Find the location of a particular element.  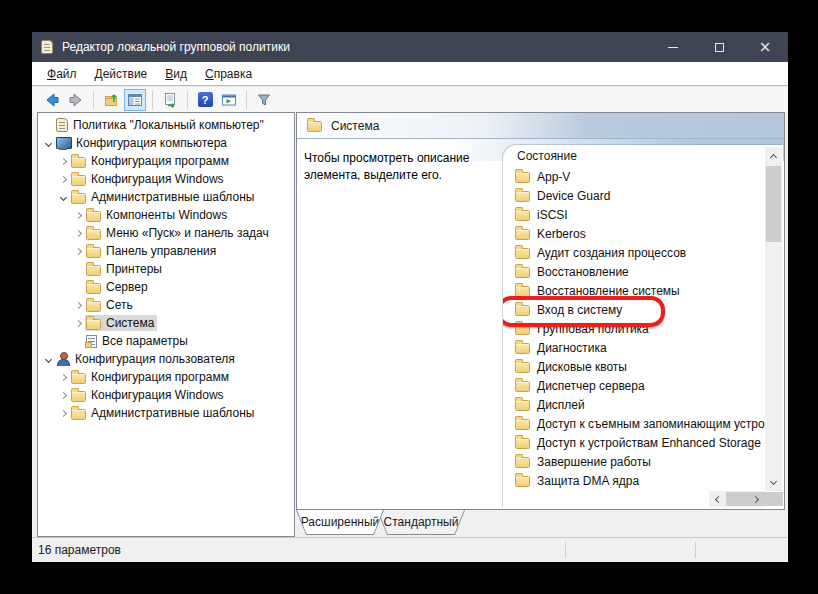

vertical-scrollbar is located at coordinates (774, 319).